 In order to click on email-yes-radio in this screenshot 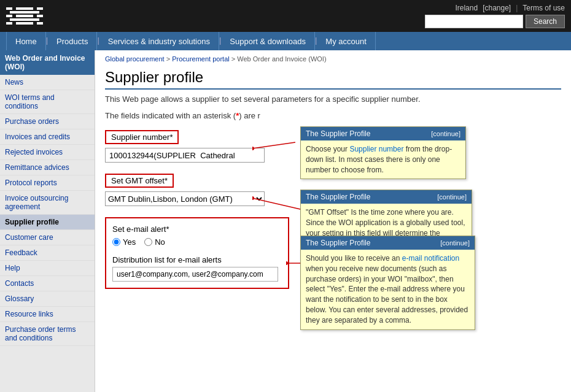, I will do `click(117, 242)`.